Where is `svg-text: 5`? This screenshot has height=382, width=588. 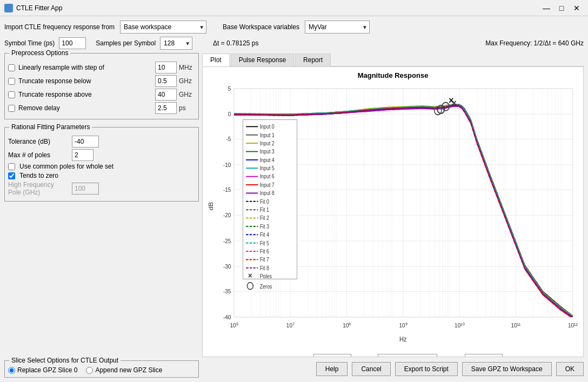
svg-text: 5 is located at coordinates (230, 89).